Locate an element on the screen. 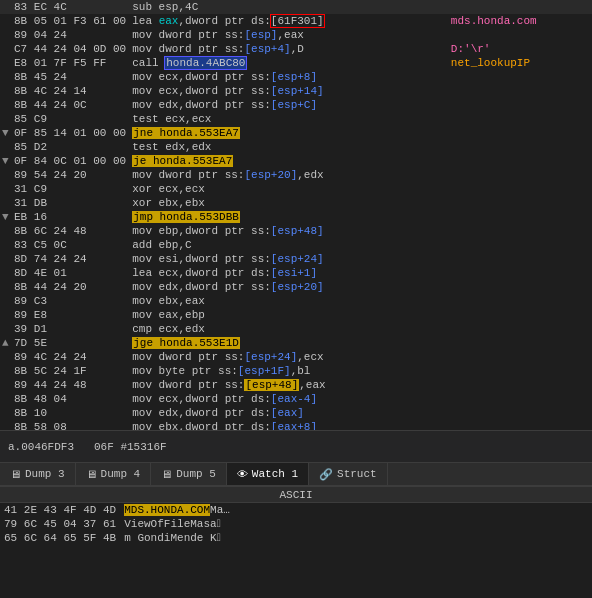 Image resolution: width=592 pixels, height=598 pixels. asm-instr-21: mov ebx,eax is located at coordinates (284, 301).